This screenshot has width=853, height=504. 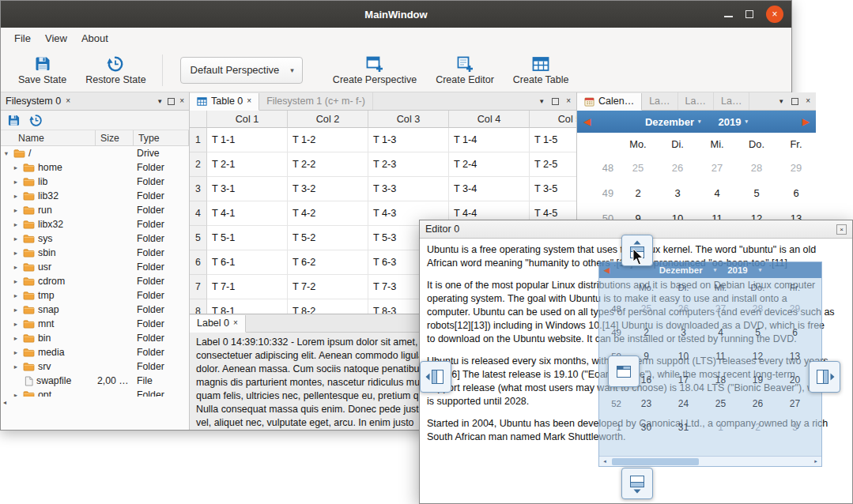 I want to click on fs-row-bin: ▸binFolder, so click(x=95, y=338).